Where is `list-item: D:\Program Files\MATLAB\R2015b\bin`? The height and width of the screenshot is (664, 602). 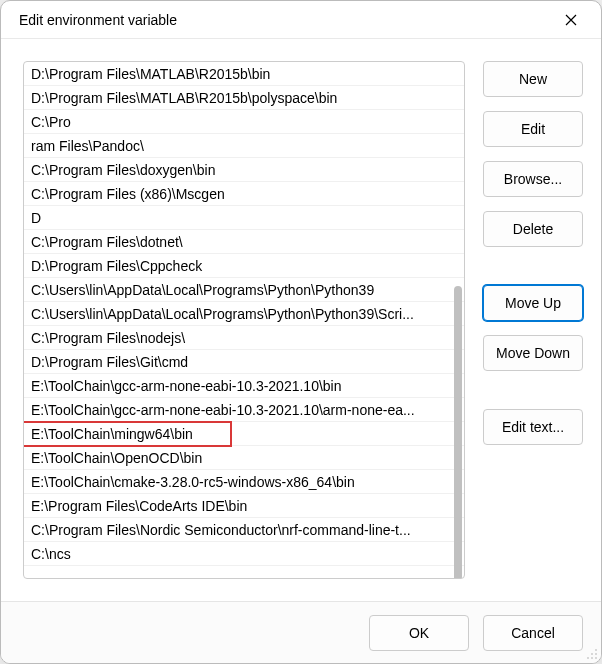 list-item: D:\Program Files\MATLAB\R2015b\bin is located at coordinates (244, 74).